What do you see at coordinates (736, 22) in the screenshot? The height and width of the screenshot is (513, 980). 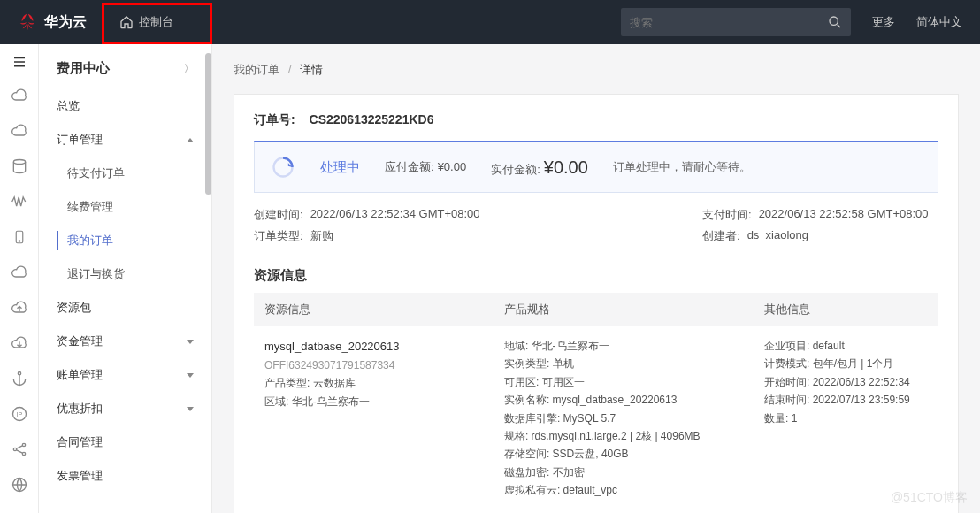 I see `search-box` at bounding box center [736, 22].